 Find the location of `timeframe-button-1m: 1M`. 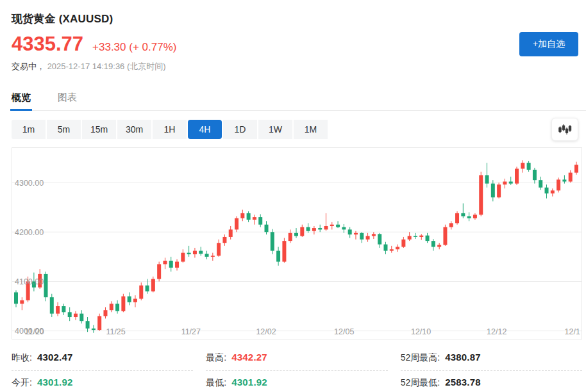

timeframe-button-1m: 1M is located at coordinates (310, 129).